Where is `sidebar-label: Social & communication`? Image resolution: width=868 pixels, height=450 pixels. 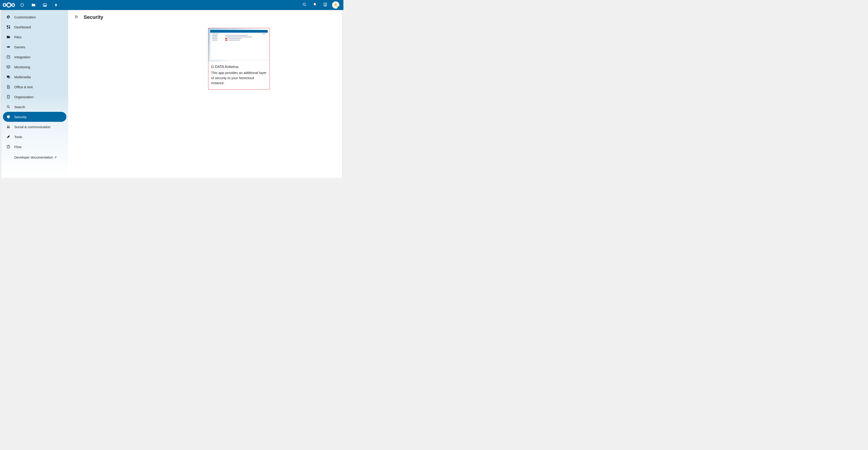
sidebar-label: Social & communication is located at coordinates (32, 127).